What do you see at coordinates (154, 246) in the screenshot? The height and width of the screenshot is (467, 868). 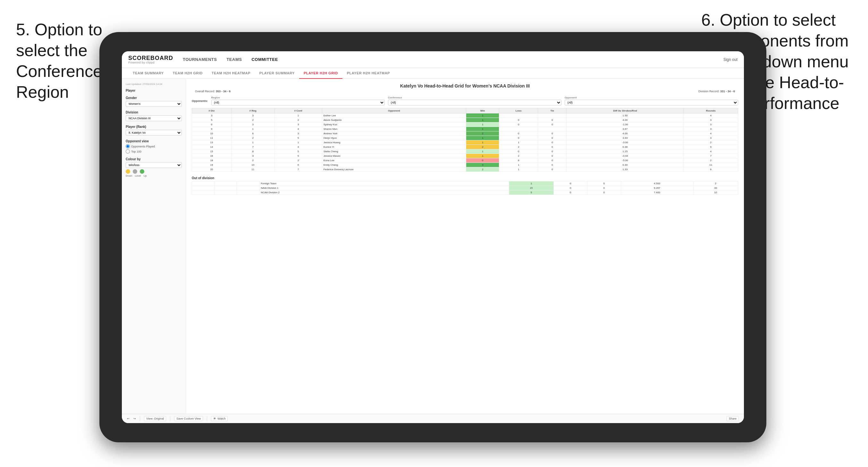 I see `sidebar: Last Updated: 27/03/2024 14:04 Player Ge…` at bounding box center [154, 246].